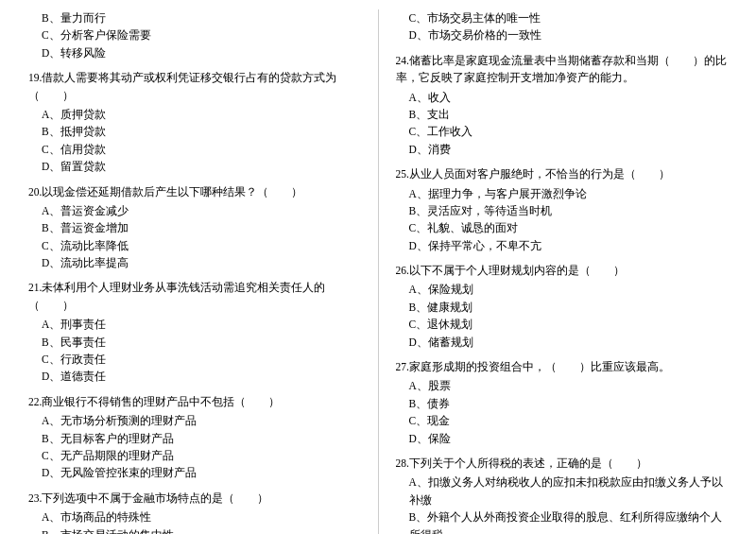 The height and width of the screenshot is (534, 756). What do you see at coordinates (562, 194) in the screenshot?
I see `question-option: A、据理力争，与客户展开激烈争论` at bounding box center [562, 194].